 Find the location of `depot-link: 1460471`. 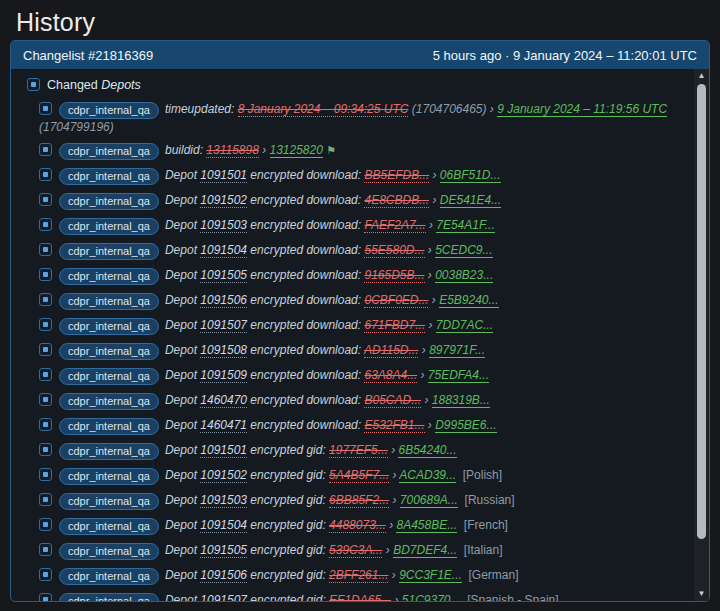

depot-link: 1460471 is located at coordinates (224, 426).